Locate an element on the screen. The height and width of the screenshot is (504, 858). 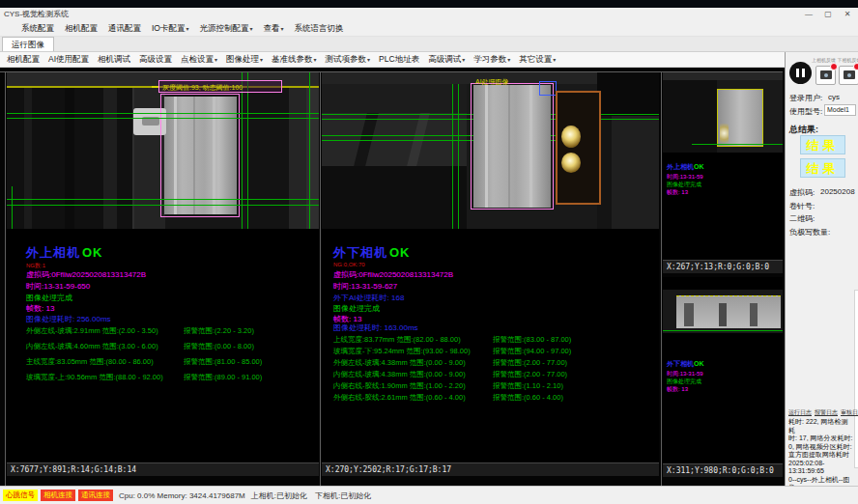
camera-result-title-small: 外下相机OK is located at coordinates (686, 364).